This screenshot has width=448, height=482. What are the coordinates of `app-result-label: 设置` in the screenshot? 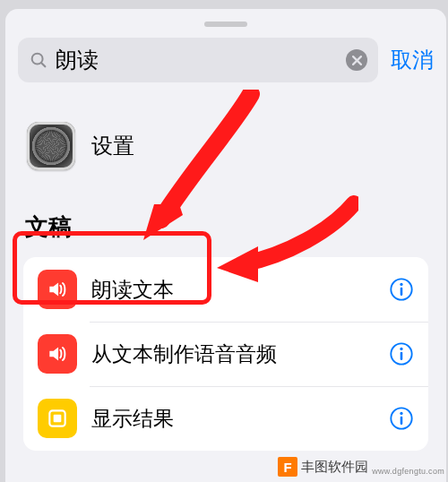 It's located at (113, 146).